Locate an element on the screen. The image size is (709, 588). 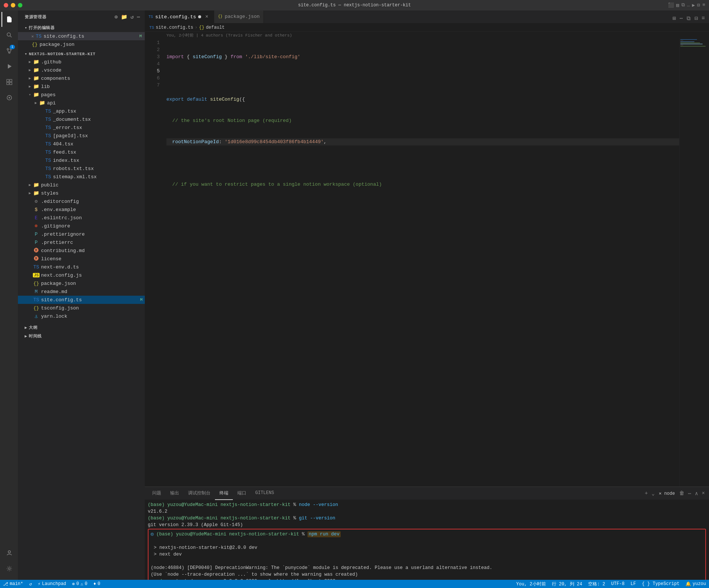
panel-tab-problems: 问题 is located at coordinates (157, 494).